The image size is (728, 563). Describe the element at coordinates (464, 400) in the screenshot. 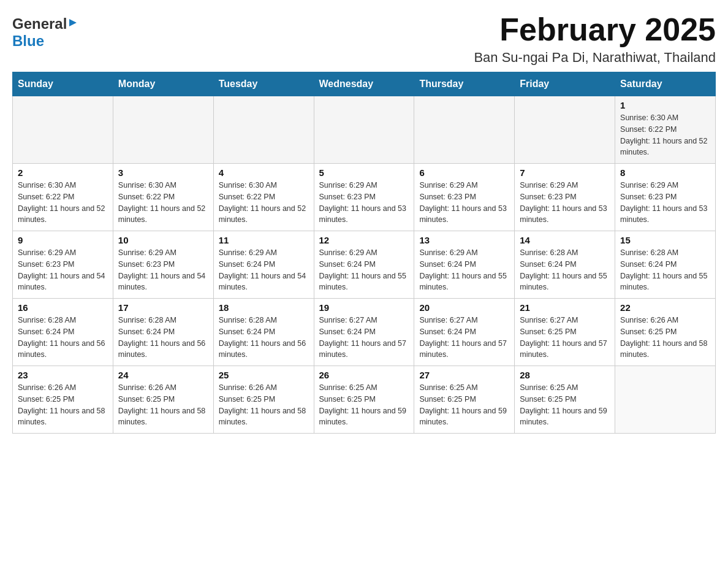

I see `calendar-cell: 27Sunrise: 6:25 AMSunset: 6:25 PMDayligh…` at that location.